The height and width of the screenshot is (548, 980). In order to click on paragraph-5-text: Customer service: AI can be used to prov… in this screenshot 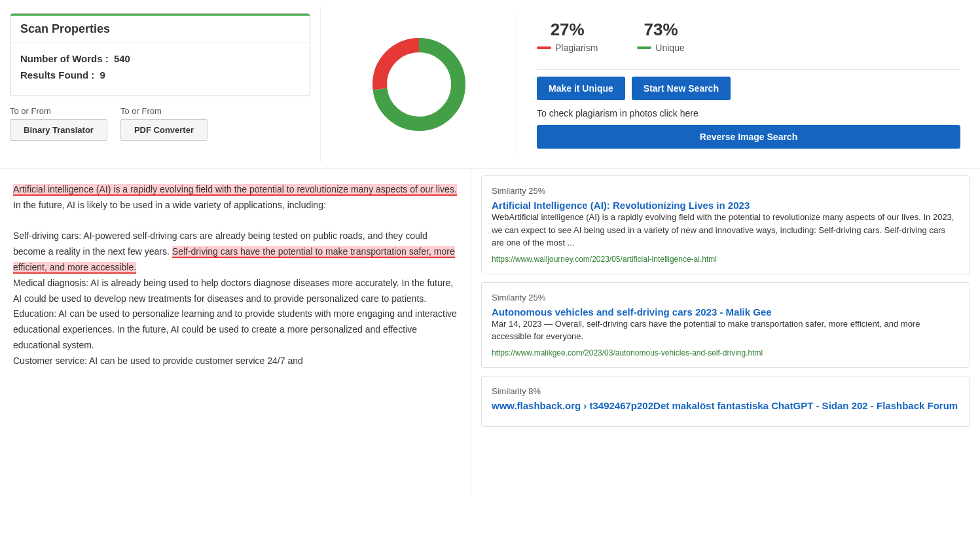, I will do `click(158, 361)`.